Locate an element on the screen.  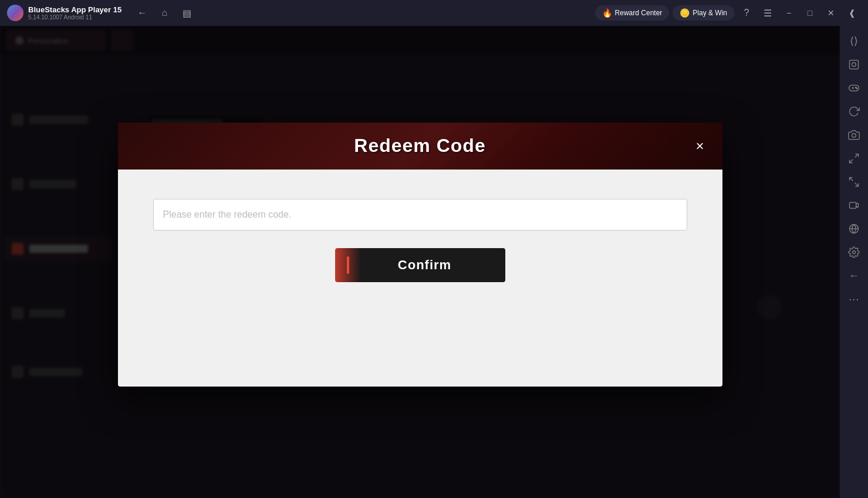
nav-buttons: ← ⌂ ▤ is located at coordinates (164, 13).